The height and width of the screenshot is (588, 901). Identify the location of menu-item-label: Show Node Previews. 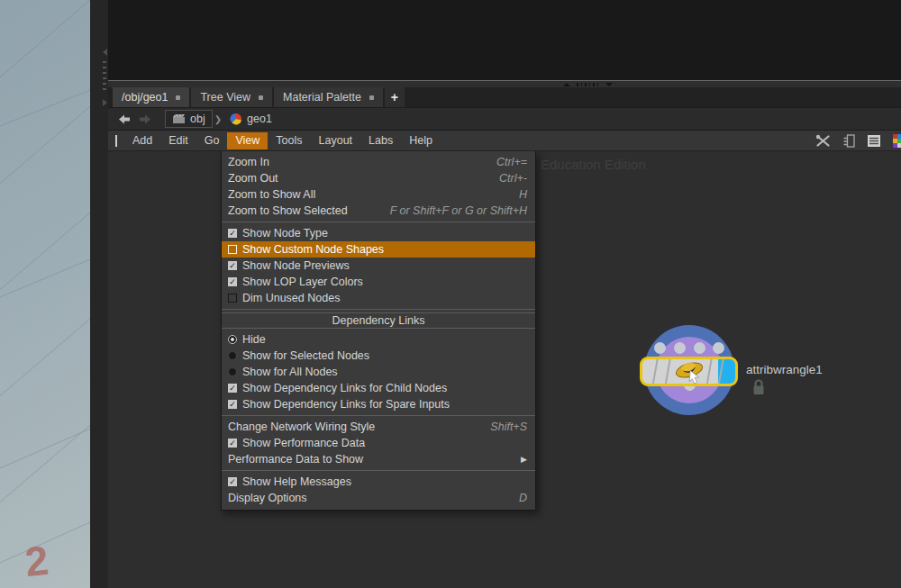
(296, 266).